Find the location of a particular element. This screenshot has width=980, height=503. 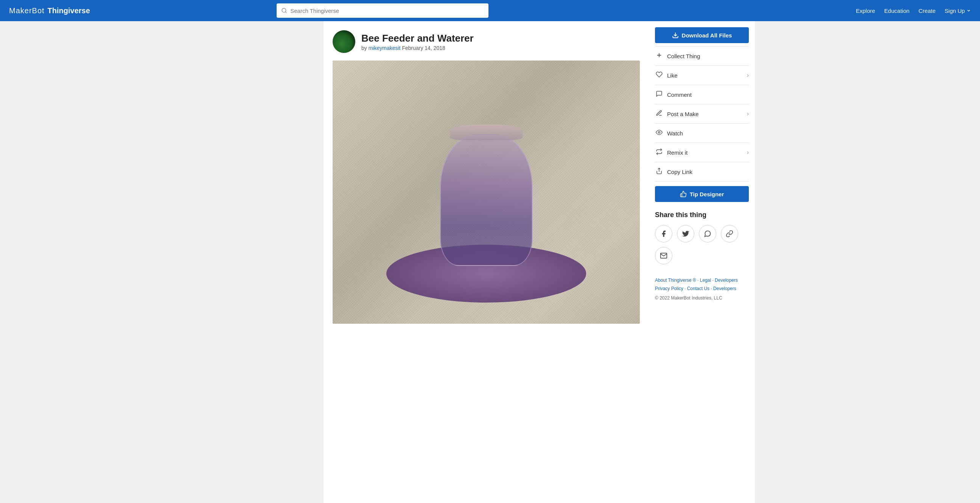

share-whatsapp-button is located at coordinates (708, 234).